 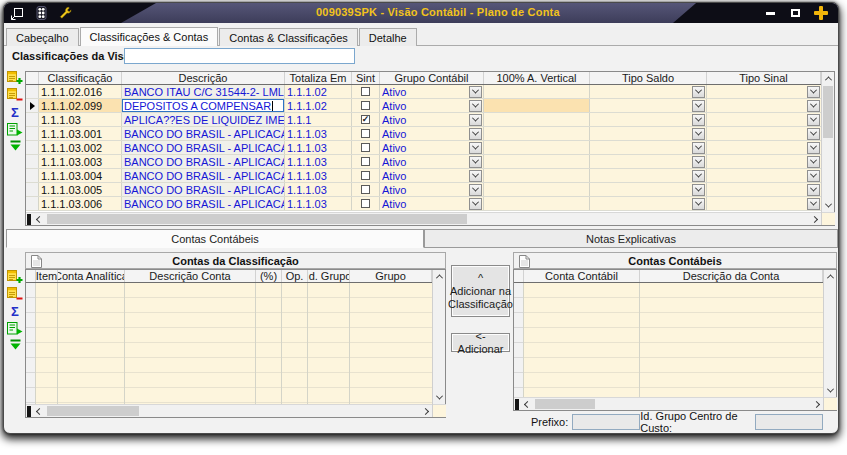 I want to click on right-grid-hscrollbar, so click(x=668, y=404).